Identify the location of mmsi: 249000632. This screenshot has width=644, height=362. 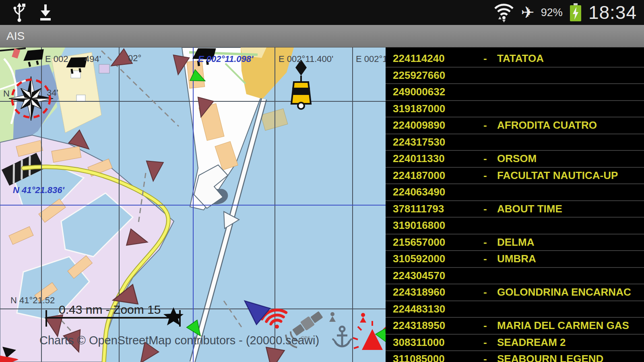
(438, 92).